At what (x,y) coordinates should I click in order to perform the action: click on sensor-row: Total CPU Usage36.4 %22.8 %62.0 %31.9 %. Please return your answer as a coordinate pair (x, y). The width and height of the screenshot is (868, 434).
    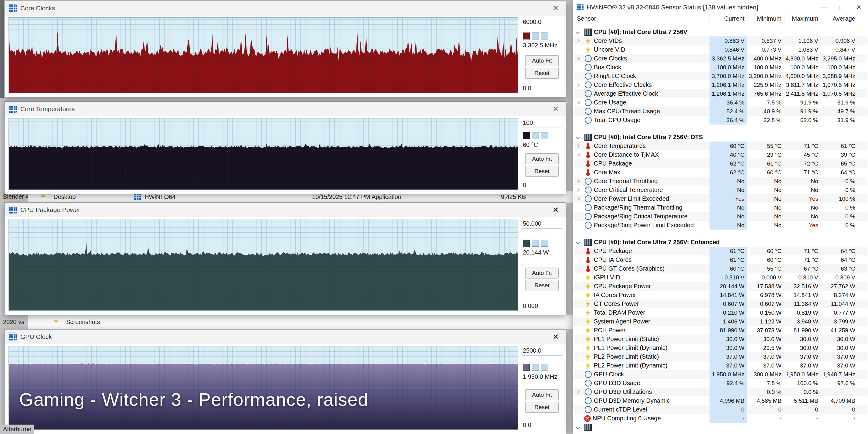
    Looking at the image, I should click on (720, 120).